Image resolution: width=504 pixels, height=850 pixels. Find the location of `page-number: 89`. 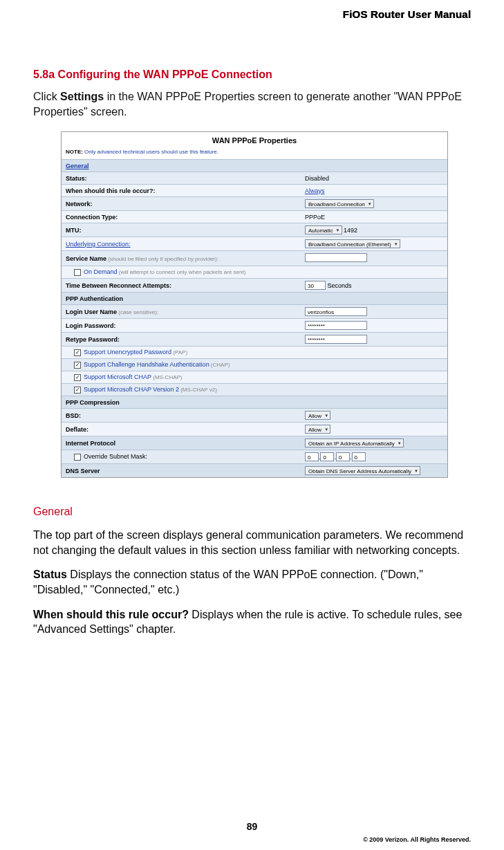

page-number: 89 is located at coordinates (252, 826).